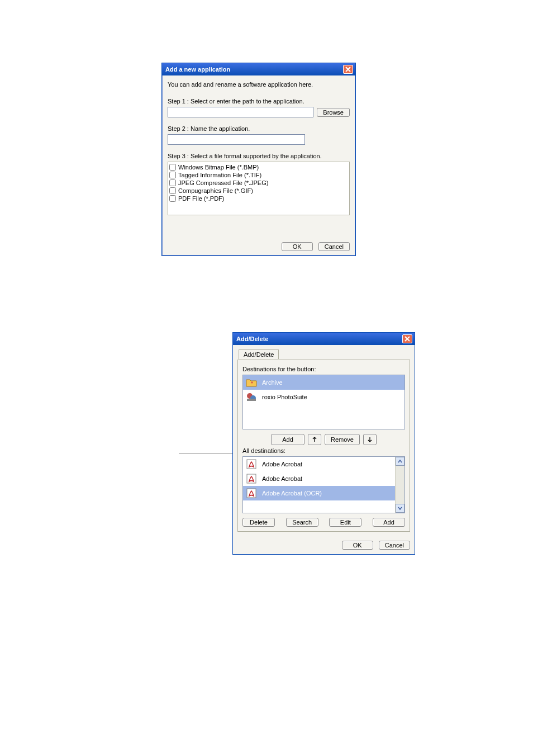  What do you see at coordinates (370, 440) in the screenshot?
I see `arrow-down-icon` at bounding box center [370, 440].